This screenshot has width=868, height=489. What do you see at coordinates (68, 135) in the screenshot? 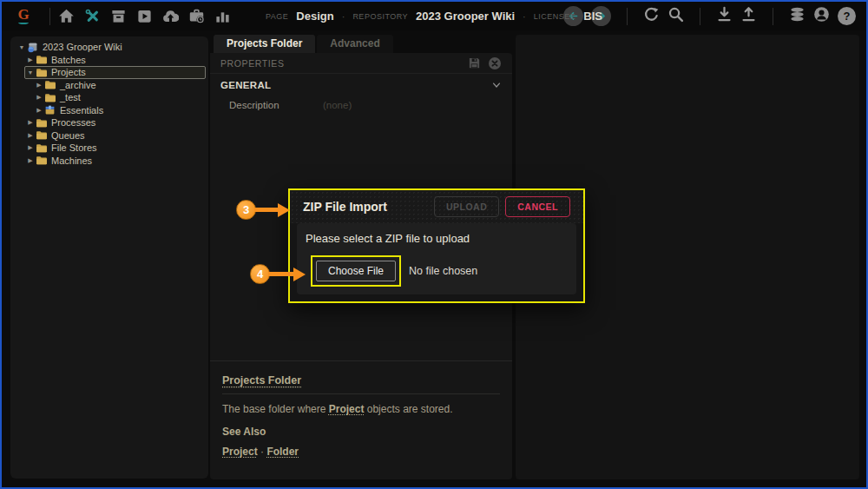
I see `tree-item-label: Queues` at bounding box center [68, 135].